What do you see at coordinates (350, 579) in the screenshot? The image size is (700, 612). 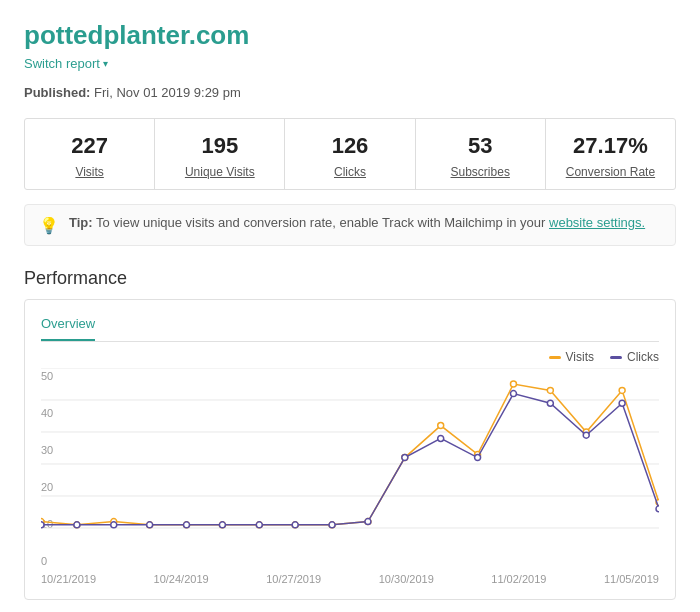 I see `x-axis: 10/21/2019 10/24/2019 10/27/2019 10/30/2…` at bounding box center [350, 579].